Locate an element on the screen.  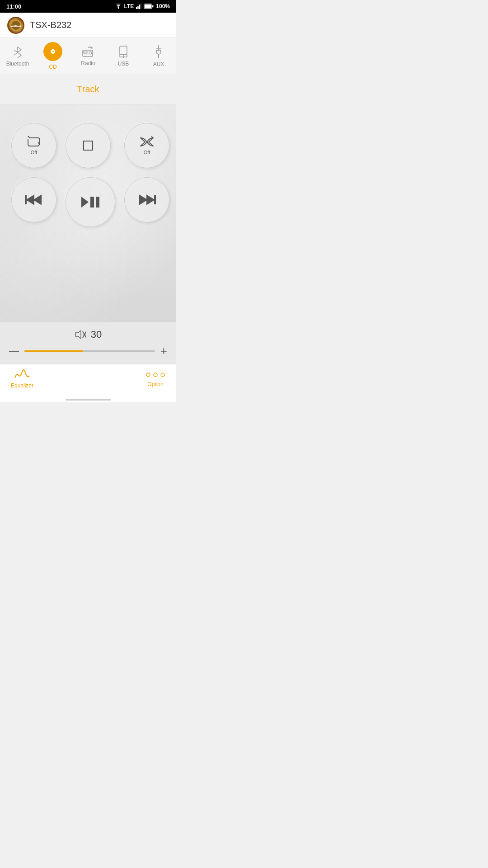
tab-cd: CD is located at coordinates (53, 56).